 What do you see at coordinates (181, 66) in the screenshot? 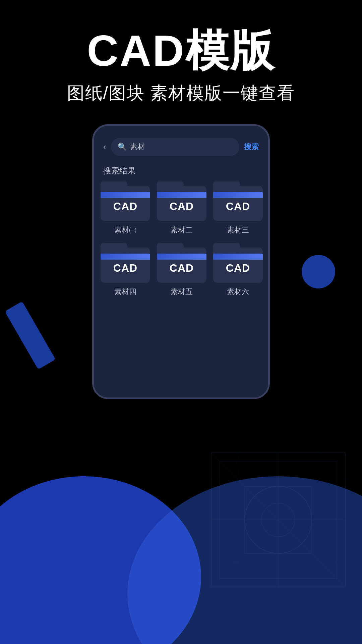
I see `hero-section: CAD模版 图纸/图块 素材模版一键查看` at bounding box center [181, 66].